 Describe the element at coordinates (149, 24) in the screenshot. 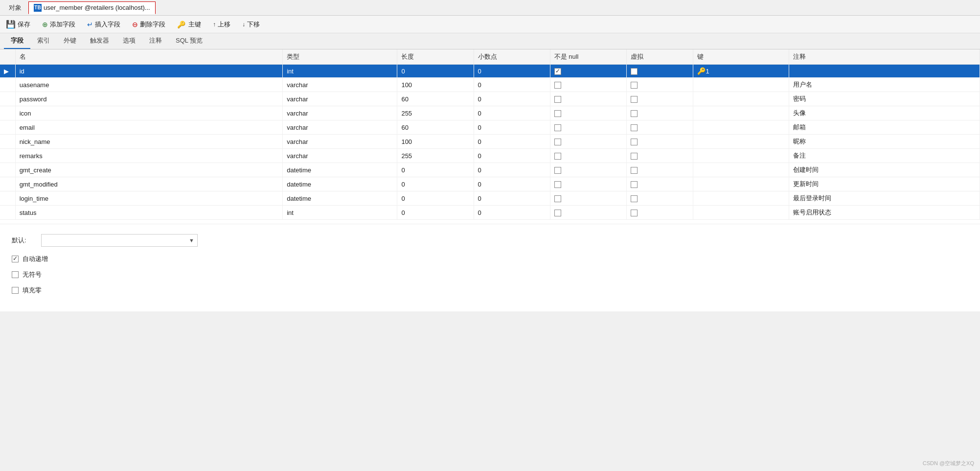

I see `delete-field-button: ⊖ 删除字段` at that location.